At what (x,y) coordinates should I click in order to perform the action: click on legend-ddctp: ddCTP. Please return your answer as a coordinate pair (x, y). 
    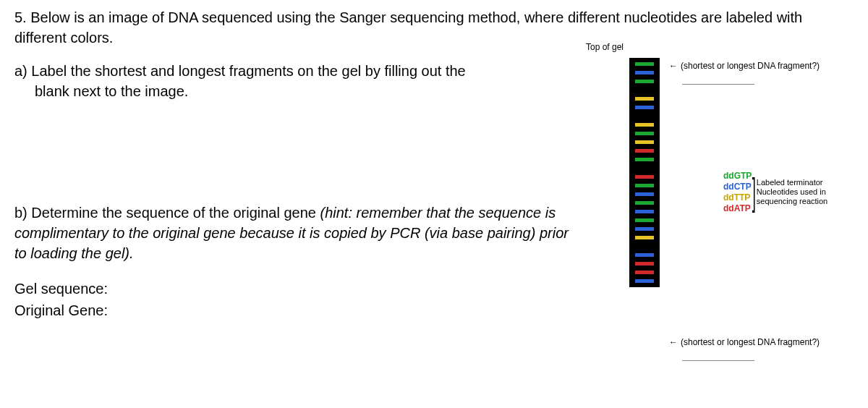
    Looking at the image, I should click on (738, 187).